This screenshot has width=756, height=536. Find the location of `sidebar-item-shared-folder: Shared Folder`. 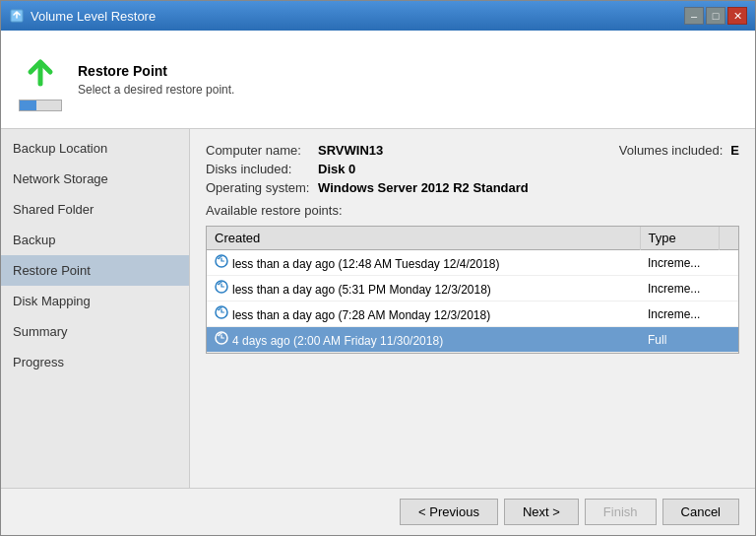

sidebar-item-shared-folder: Shared Folder is located at coordinates (94, 209).